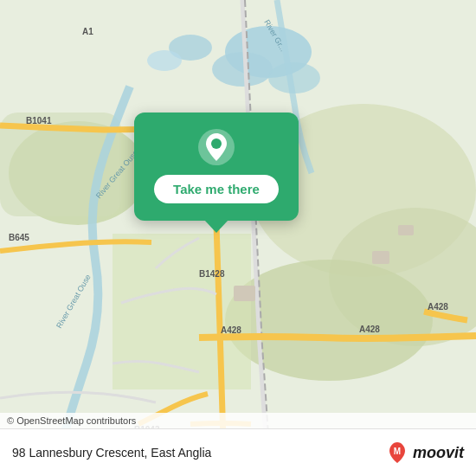 The image size is (476, 476). What do you see at coordinates (238, 452) in the screenshot?
I see `footer: 98 Lannesbury Crescent, East Anglia M mo…` at bounding box center [238, 452].